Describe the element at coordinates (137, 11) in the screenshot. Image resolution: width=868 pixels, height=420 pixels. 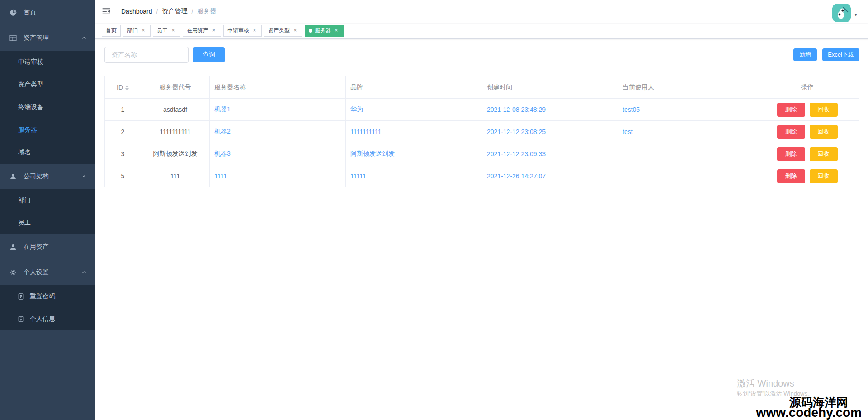
I see `breadcrumb-dashboard: Dashboard` at that location.